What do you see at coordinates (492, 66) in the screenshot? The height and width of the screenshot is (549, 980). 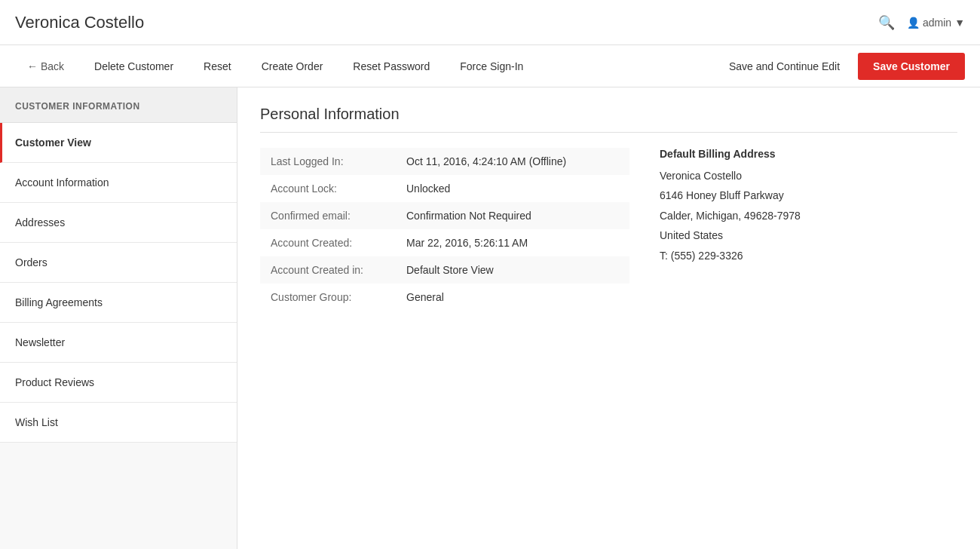 I see `force-signin-button: Force Sign-In` at bounding box center [492, 66].